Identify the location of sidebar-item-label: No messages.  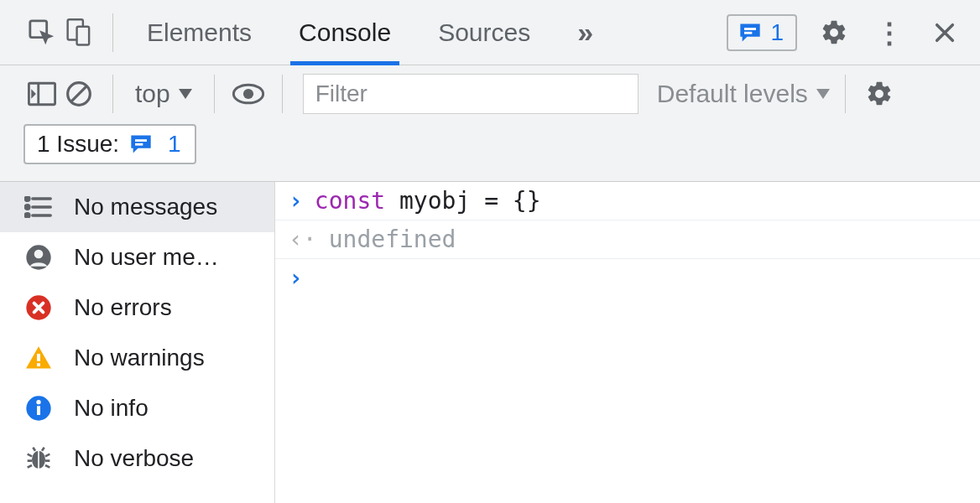
(168, 207).